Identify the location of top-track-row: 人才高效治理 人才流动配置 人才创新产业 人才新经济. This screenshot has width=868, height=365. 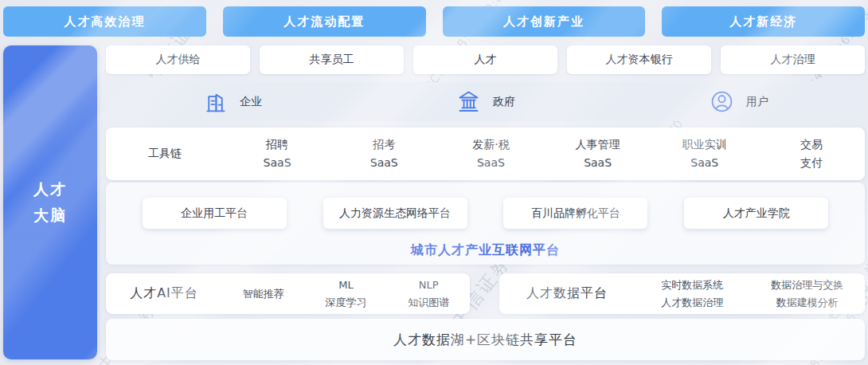
(434, 22).